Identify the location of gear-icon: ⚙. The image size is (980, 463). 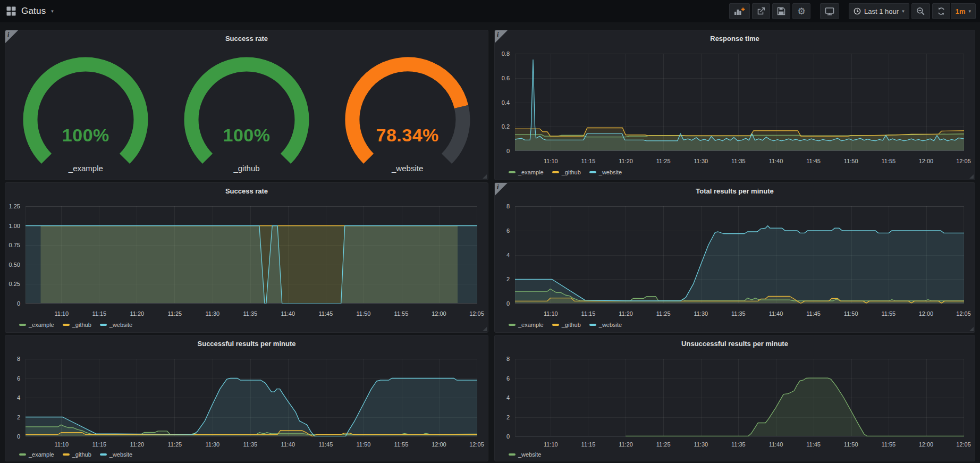
(801, 12).